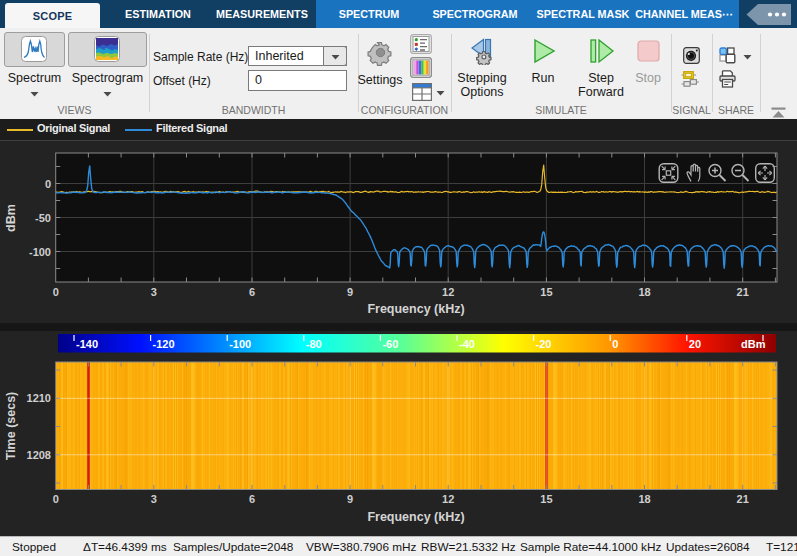 This screenshot has height=556, width=797. What do you see at coordinates (695, 344) in the screenshot?
I see `svg-text: 20` at bounding box center [695, 344].